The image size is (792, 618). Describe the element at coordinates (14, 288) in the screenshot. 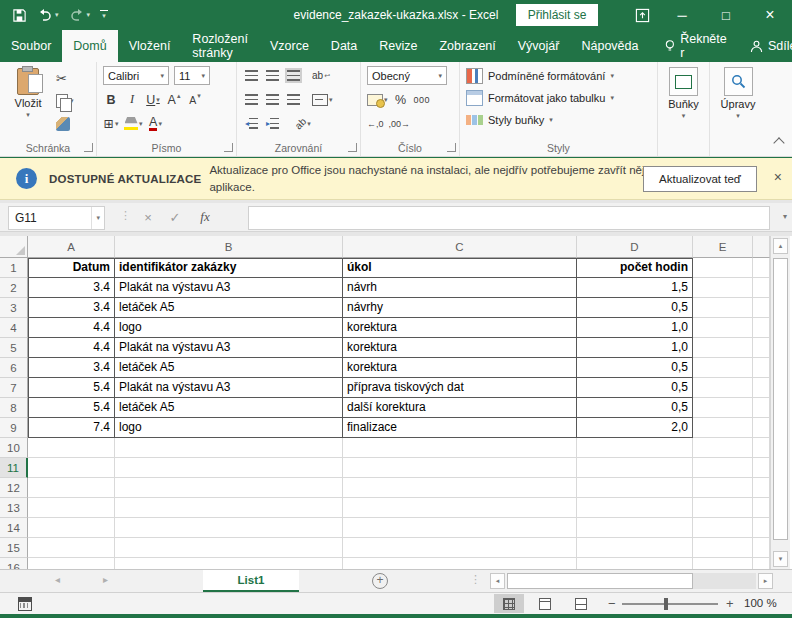

I see `row-header-2: 2` at that location.